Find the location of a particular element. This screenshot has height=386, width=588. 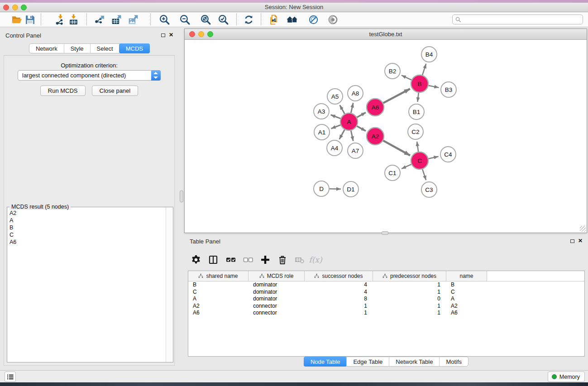

table-settings-button is located at coordinates (196, 260).